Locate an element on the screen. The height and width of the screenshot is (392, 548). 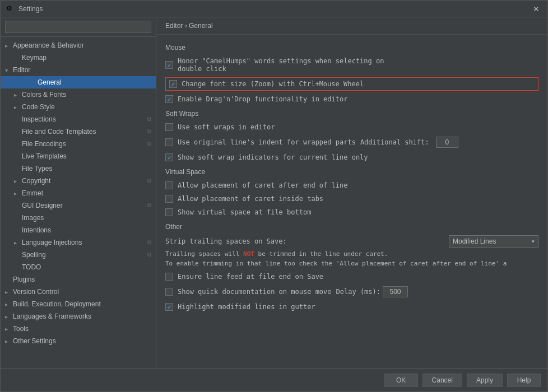
setting-text-camel-humps: Honor "CamelHumps" words settings when s… is located at coordinates (281, 65).